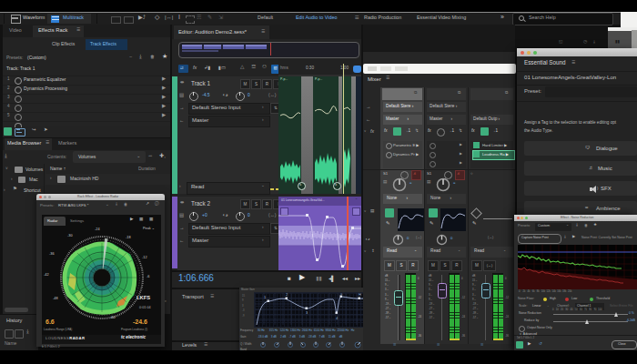 The height and width of the screenshot is (364, 637). I want to click on svg-text: 2, so click(288, 295).